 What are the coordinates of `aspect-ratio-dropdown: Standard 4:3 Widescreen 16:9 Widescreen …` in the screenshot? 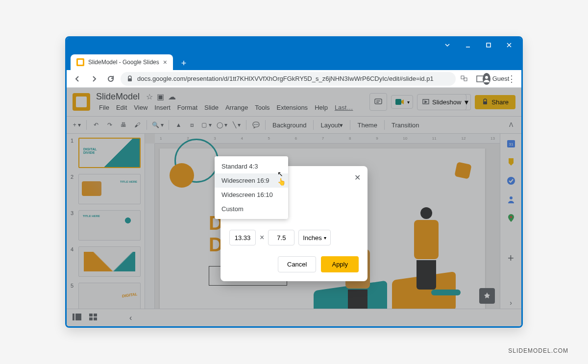 It's located at (251, 188).